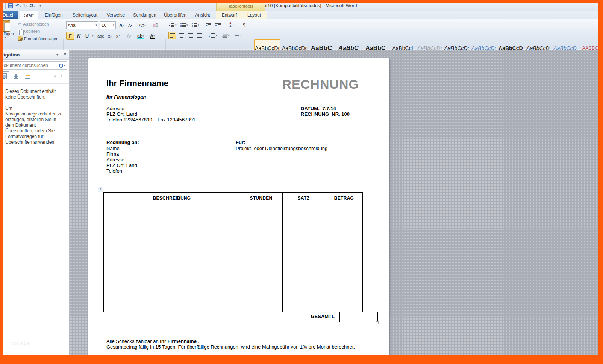  I want to click on decrease-indent-icon, so click(208, 25).